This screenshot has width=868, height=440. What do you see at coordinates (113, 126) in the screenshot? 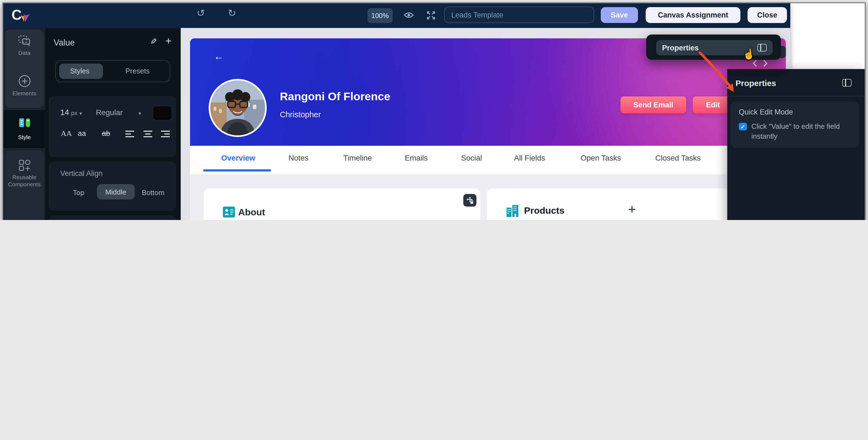
I see `typography-card: 14 px ▾ Regular ▾ AA aa ab` at bounding box center [113, 126].